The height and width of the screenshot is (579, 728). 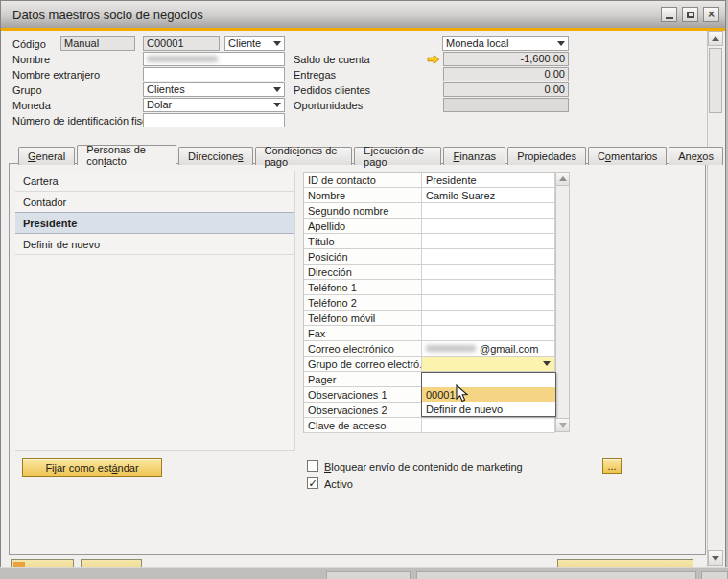 What do you see at coordinates (363, 14) in the screenshot?
I see `titlebar: Datos maestros socio de negocios ×` at bounding box center [363, 14].